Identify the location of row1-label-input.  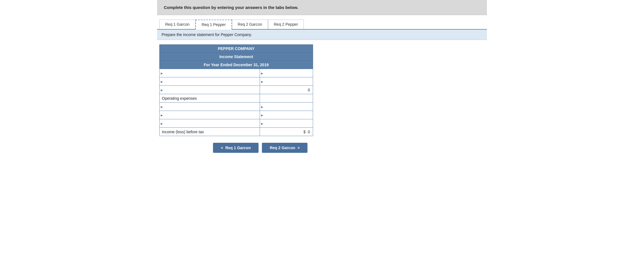
(210, 73).